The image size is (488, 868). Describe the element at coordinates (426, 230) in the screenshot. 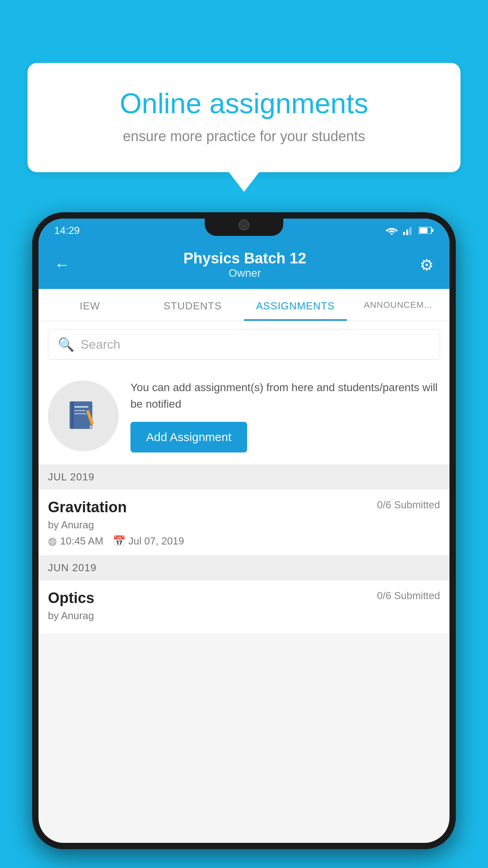

I see `battery-icon` at that location.